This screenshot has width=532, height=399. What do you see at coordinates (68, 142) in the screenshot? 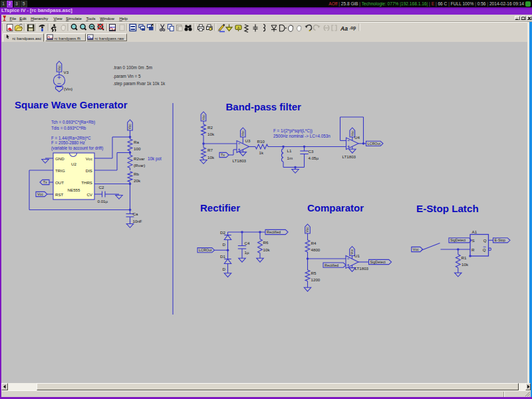
I see `svg-text: F = 2050-2880 Hz` at bounding box center [68, 142].